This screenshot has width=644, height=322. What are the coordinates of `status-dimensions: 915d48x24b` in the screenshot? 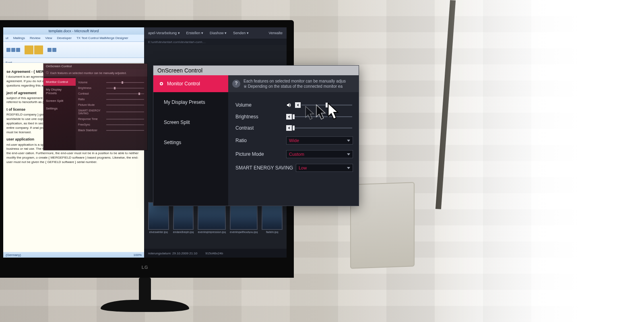 It's located at (214, 254).